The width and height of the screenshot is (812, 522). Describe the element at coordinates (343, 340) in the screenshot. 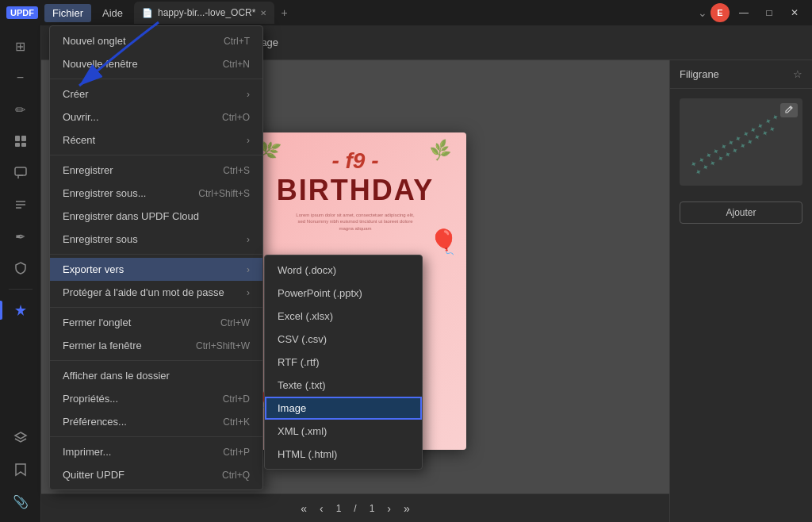

I see `submenu-csv: CSV (.csv)` at that location.